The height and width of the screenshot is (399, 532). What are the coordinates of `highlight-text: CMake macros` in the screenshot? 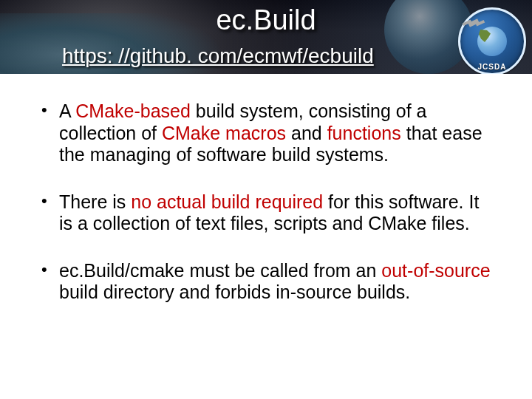 It's located at (224, 133).